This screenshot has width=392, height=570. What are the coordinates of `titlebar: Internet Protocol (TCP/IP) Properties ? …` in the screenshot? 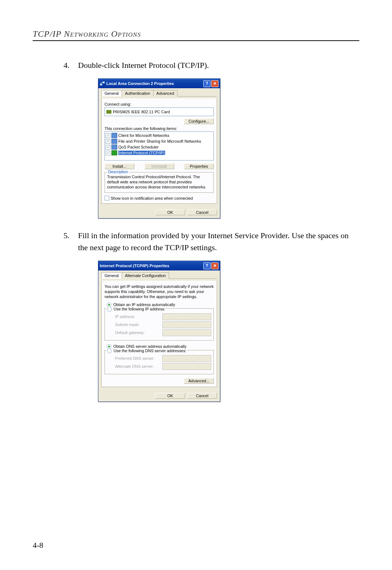 It's located at (159, 266).